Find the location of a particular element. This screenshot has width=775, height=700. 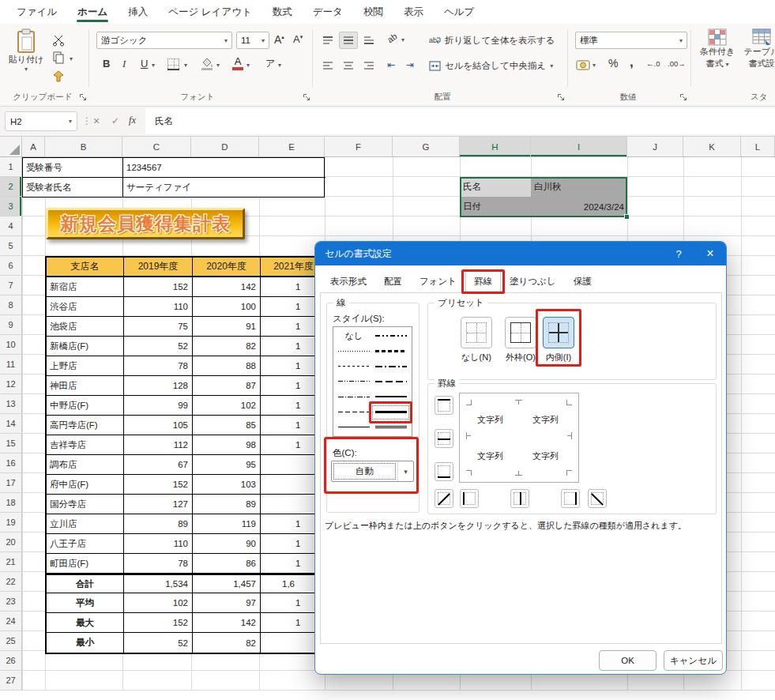

value-cell: 152 is located at coordinates (158, 288).